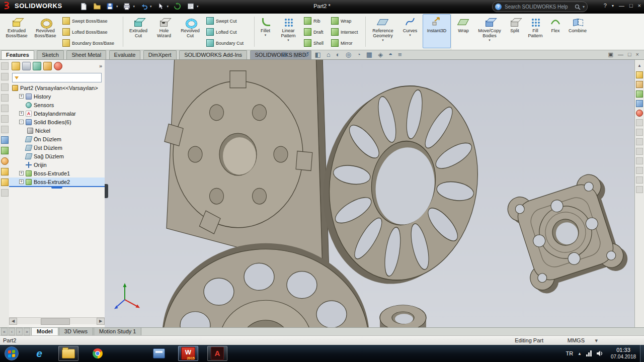 The image size is (644, 362). I want to click on tree-item-nickel: Nickel, so click(57, 131).